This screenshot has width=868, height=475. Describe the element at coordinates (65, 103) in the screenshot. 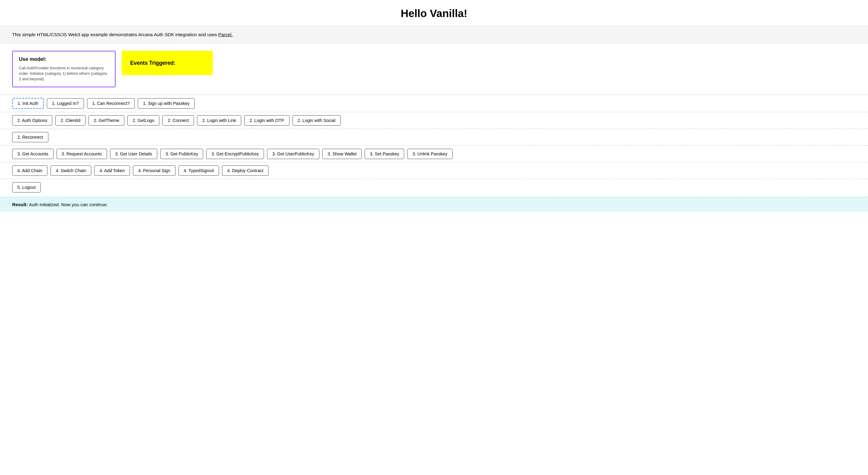

I see `btn-logged-in: 1. Logged In?` at that location.